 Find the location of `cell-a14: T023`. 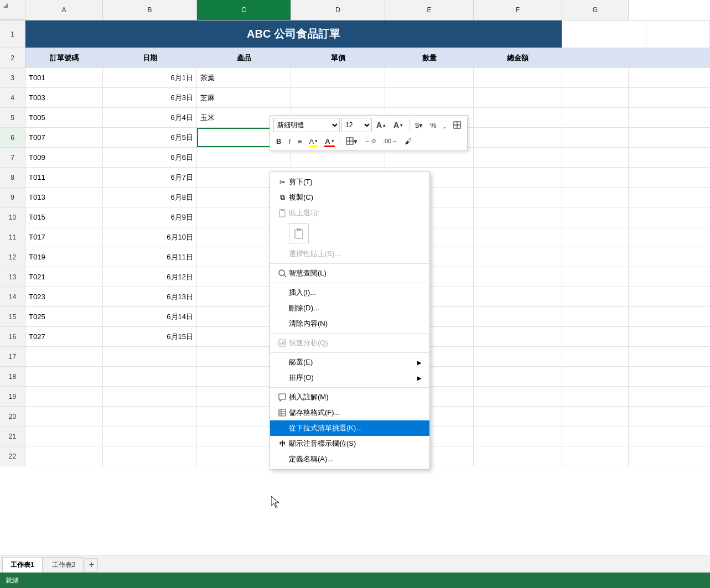

cell-a14: T023 is located at coordinates (64, 296).